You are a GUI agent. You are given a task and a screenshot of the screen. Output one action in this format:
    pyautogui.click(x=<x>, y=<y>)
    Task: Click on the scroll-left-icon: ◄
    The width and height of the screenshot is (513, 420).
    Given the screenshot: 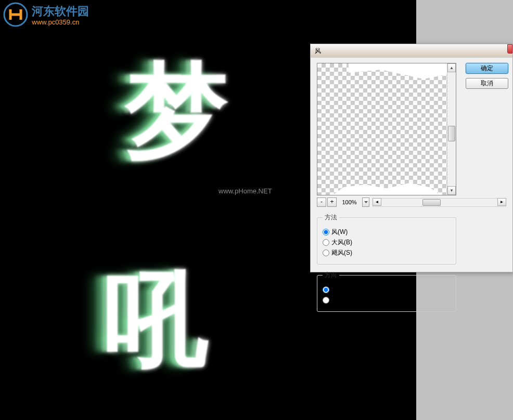 What is the action you would take?
    pyautogui.click(x=377, y=202)
    